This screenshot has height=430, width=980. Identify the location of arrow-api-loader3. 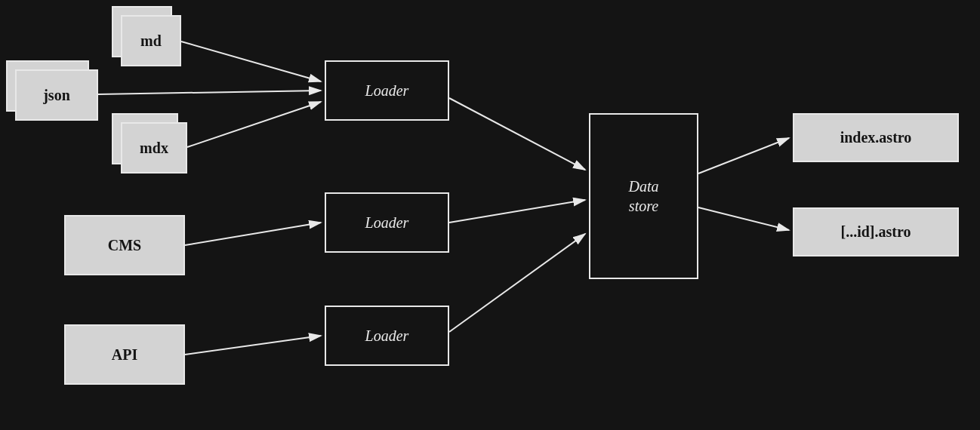
(253, 346).